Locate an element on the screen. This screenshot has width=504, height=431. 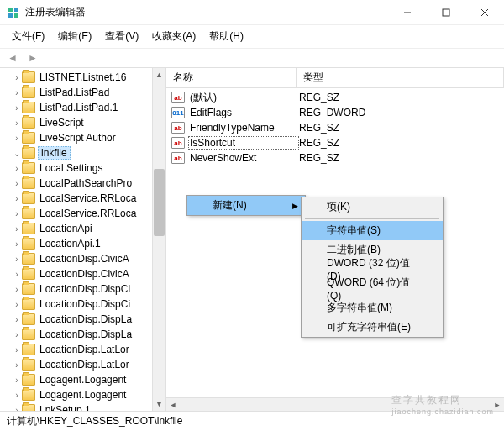
ctx-new-multi: 多字符串值(M) is located at coordinates (372, 307).